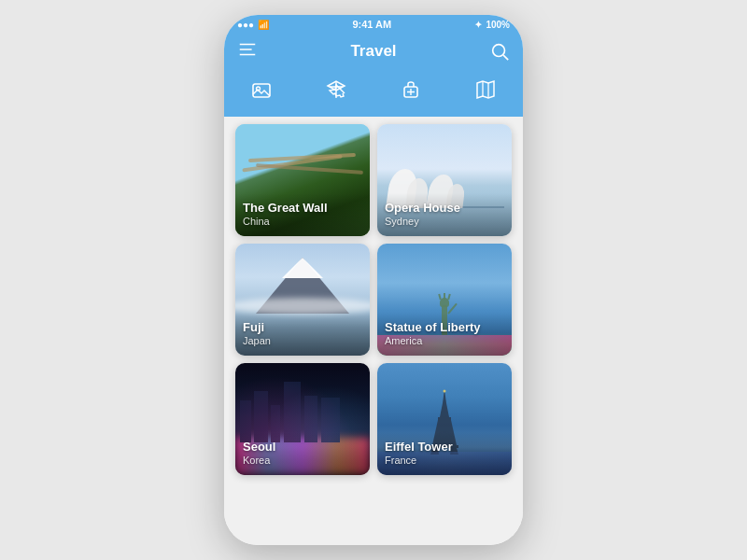 The width and height of the screenshot is (747, 560). What do you see at coordinates (303, 328) in the screenshot?
I see `card-title-fuji: Fuji` at bounding box center [303, 328].